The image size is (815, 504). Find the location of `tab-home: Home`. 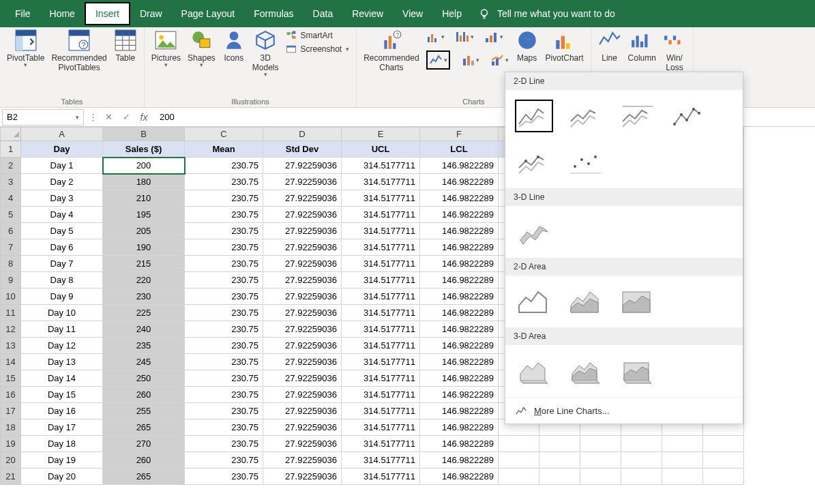

tab-home: Home is located at coordinates (63, 14).